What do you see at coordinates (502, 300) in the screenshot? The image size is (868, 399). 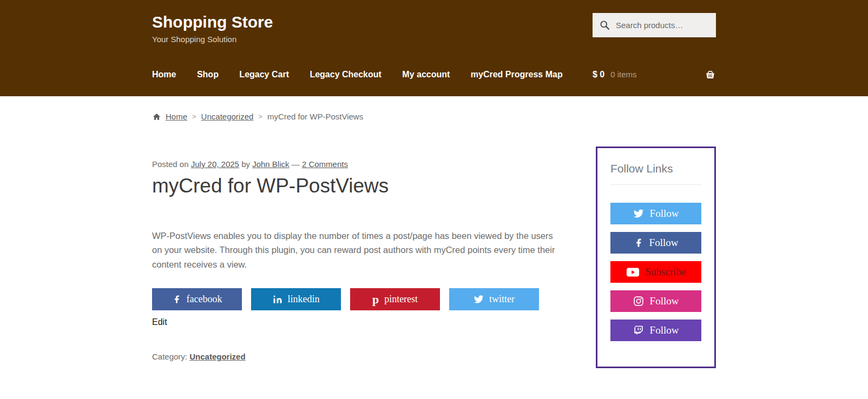 I see `share-button-label: twitter` at bounding box center [502, 300].